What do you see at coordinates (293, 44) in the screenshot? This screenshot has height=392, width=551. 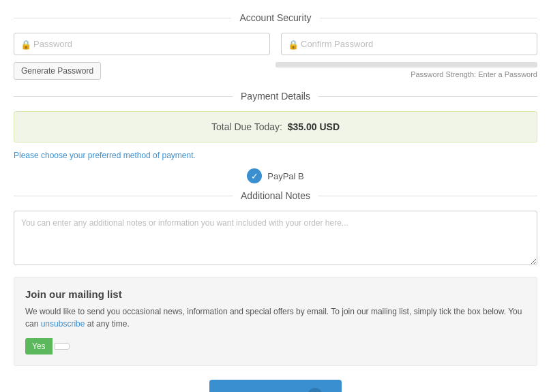 I see `lock-icon-confirm: 🔒` at bounding box center [293, 44].